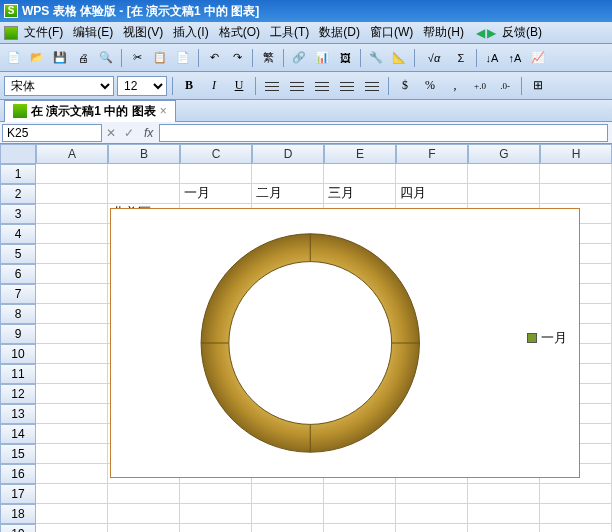 This screenshot has width=612, height=532. What do you see at coordinates (432, 528) in the screenshot?
I see `cell-F19` at bounding box center [432, 528].